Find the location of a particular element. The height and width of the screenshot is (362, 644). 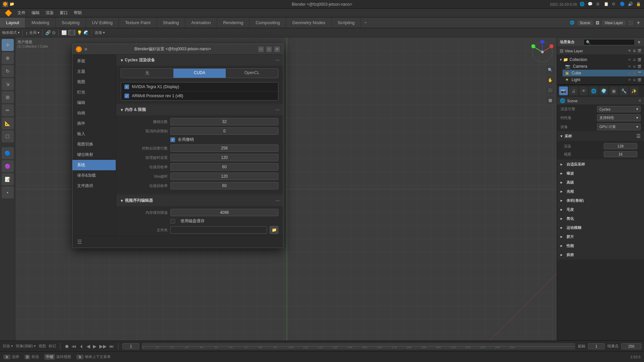

vp-icon-shading3: 💡 is located at coordinates (79, 33).